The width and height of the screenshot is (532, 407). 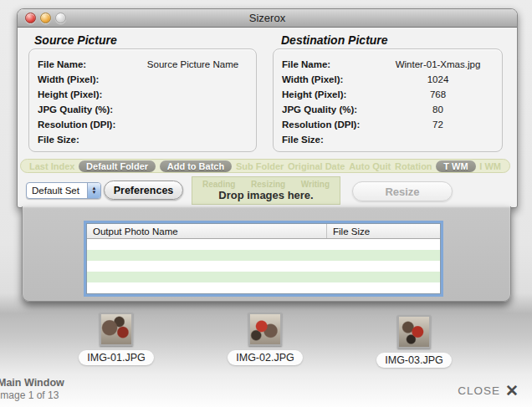 What do you see at coordinates (266, 196) in the screenshot?
I see `drop-zone-message: Drop images here.` at bounding box center [266, 196].